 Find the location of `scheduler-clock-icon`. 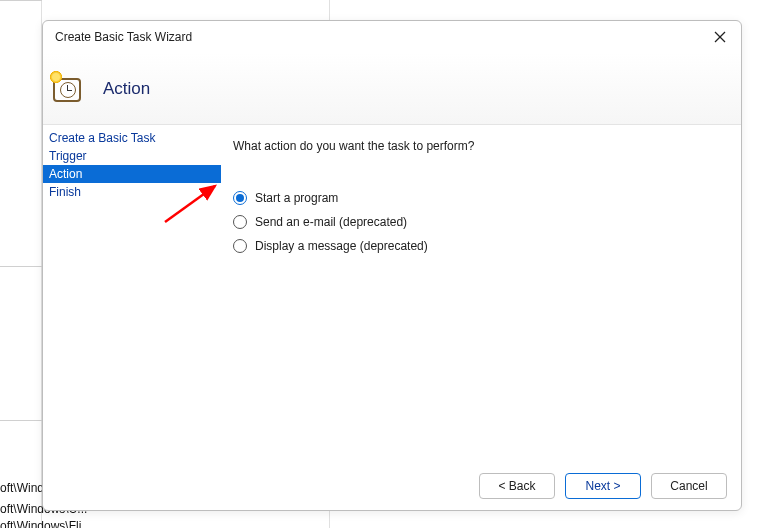

scheduler-clock-icon is located at coordinates (68, 89).